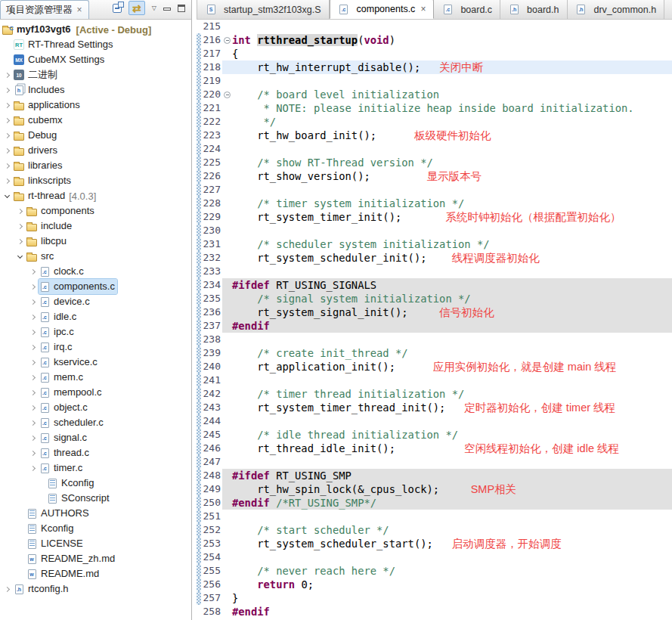 The width and height of the screenshot is (672, 620). I want to click on editor-tab-drv-common-h: .hdrv_common.h, so click(617, 9).